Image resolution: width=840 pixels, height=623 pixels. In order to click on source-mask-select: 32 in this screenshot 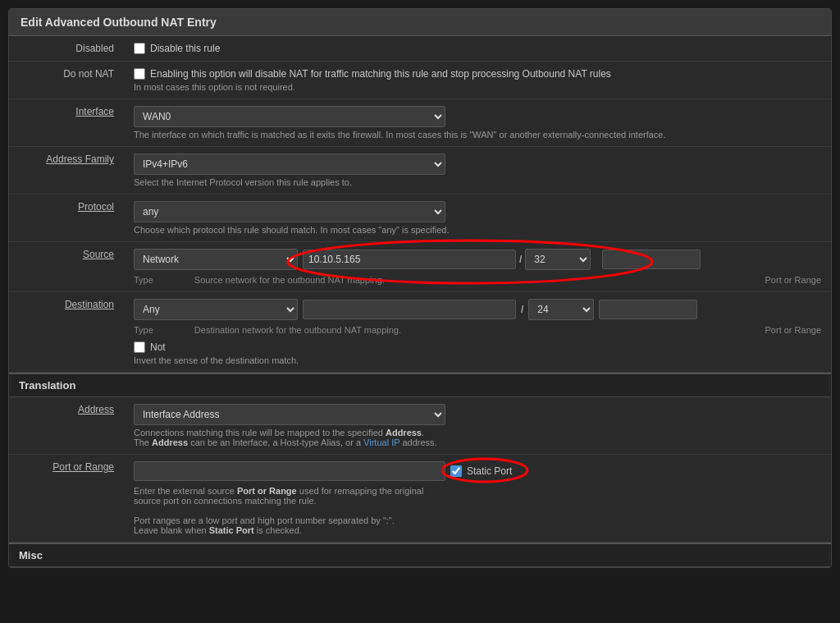, I will do `click(558, 259)`.